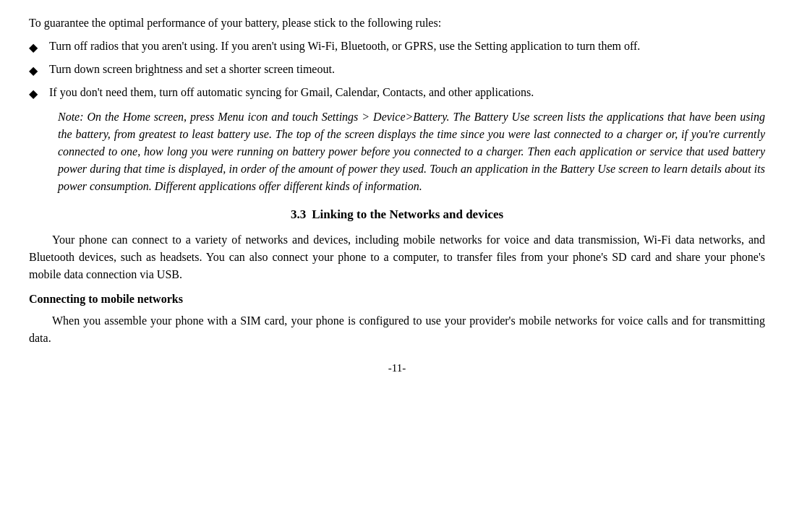 This screenshot has height=532, width=794. What do you see at coordinates (397, 93) in the screenshot?
I see `list-item: ◆ If you don't need them, turn off autom…` at bounding box center [397, 93].